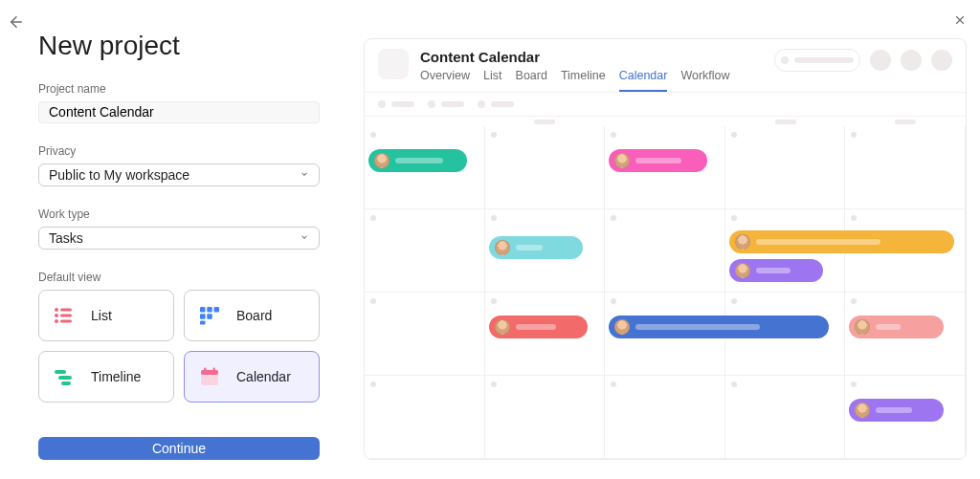 The image size is (980, 479). Describe the element at coordinates (179, 346) in the screenshot. I see `view-options: List Board Timeline Calendar` at that location.